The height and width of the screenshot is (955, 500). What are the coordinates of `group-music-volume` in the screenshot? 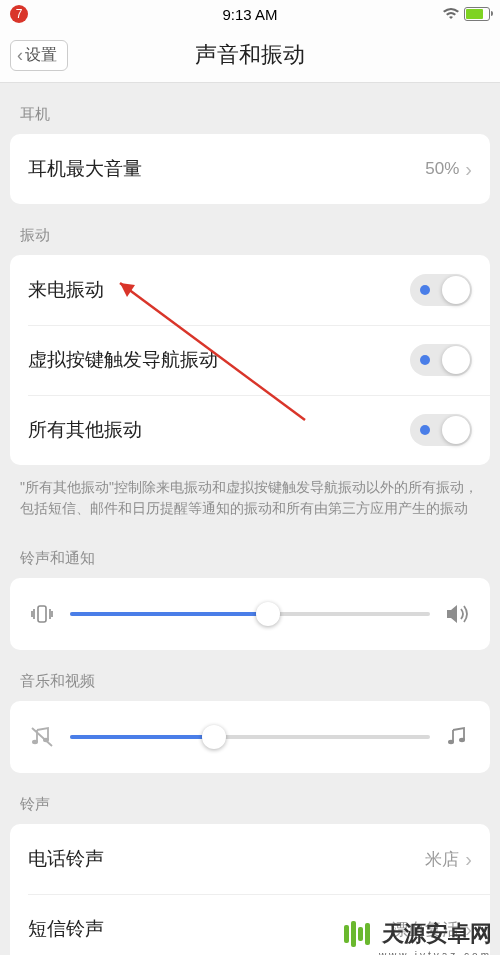 It's located at (250, 737).